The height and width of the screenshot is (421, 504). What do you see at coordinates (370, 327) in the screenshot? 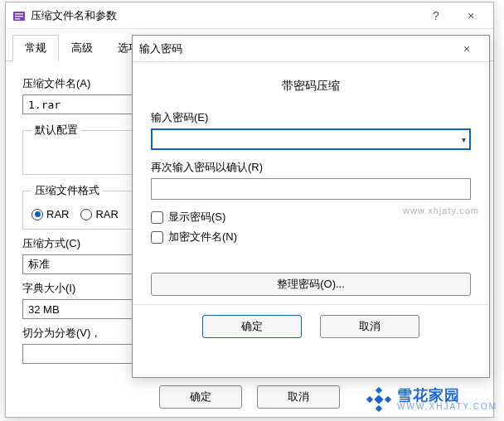
I see `modal-cancel-button: 取消` at bounding box center [370, 327].